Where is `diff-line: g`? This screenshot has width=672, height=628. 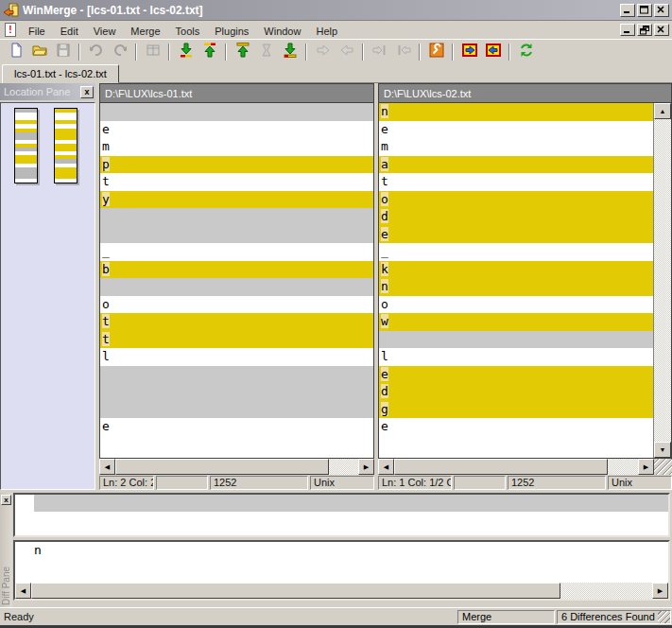
diff-line: g is located at coordinates (516, 410).